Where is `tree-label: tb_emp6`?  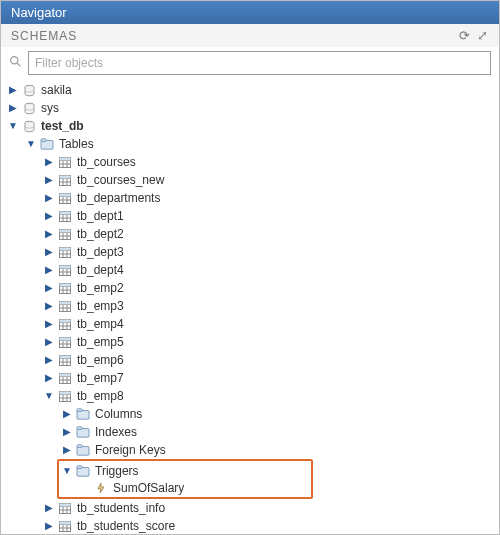
tree-label: tb_emp6 is located at coordinates (100, 360).